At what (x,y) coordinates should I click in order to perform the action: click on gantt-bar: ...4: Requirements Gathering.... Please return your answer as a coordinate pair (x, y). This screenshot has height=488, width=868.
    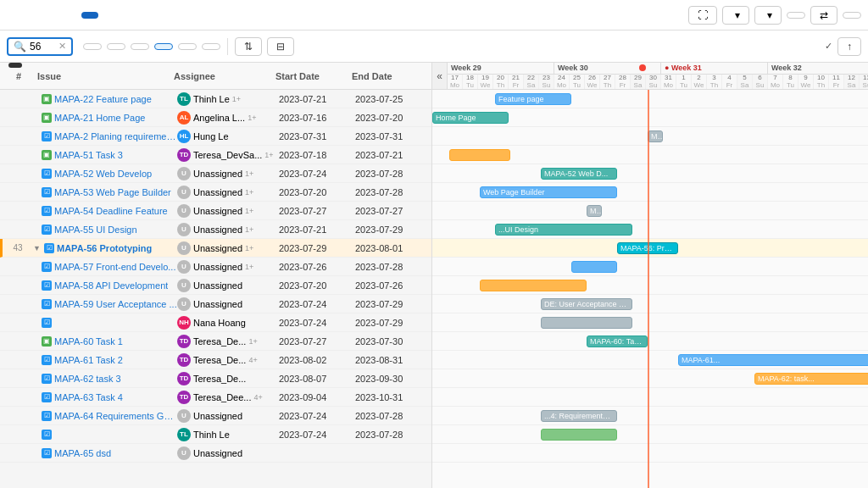
    Looking at the image, I should click on (579, 416).